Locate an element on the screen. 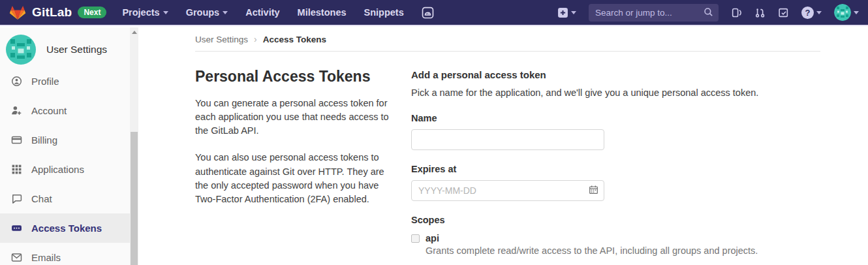 This screenshot has width=868, height=265. top-nav-menu: Projects Groups Activity Milestones Snip… is located at coordinates (278, 13).